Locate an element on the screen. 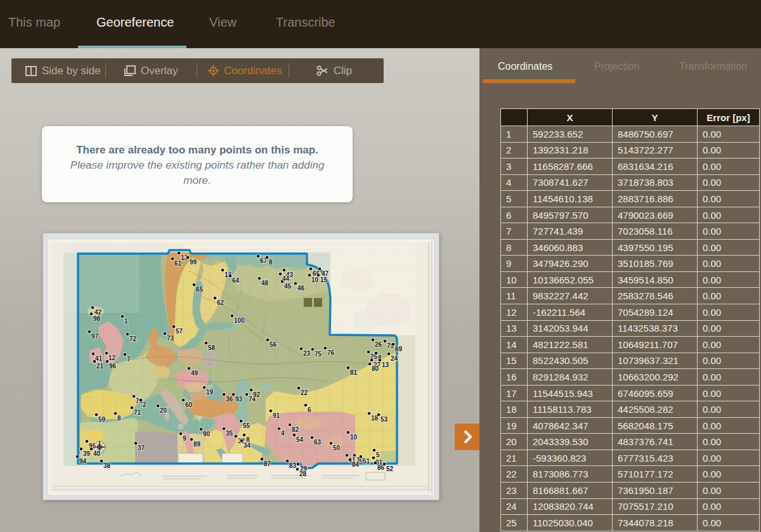 The height and width of the screenshot is (532, 761). svg-text: 87 is located at coordinates (268, 464).